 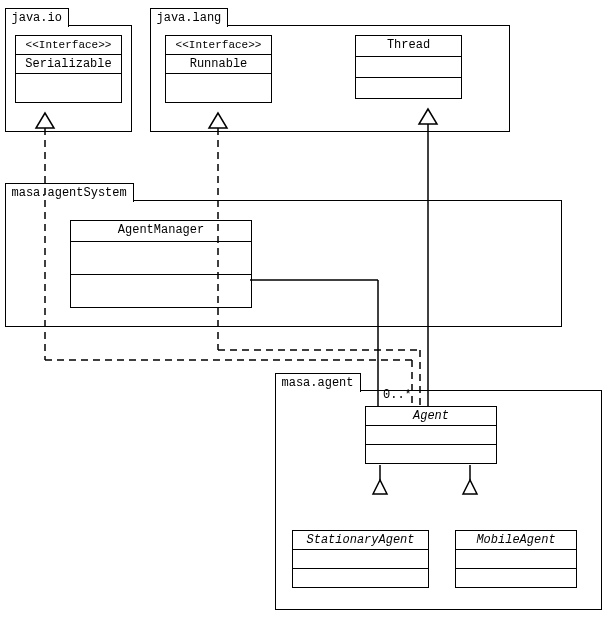 I want to click on package-masa-agent-label: masa.agent, so click(x=318, y=382).